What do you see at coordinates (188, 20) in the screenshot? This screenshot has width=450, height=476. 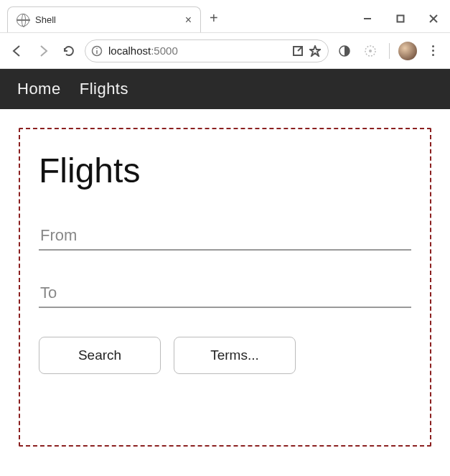 I see `close-tab-icon: ×` at bounding box center [188, 20].